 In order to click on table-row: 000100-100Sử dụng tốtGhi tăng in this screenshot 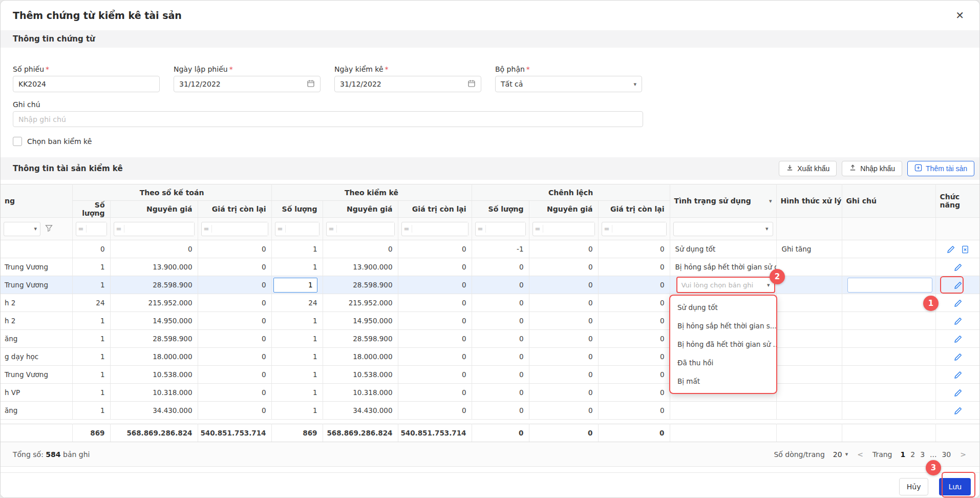, I will do `click(491, 249)`.